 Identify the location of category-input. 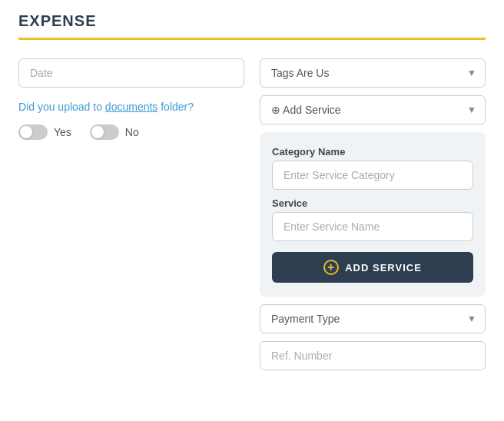
(373, 175).